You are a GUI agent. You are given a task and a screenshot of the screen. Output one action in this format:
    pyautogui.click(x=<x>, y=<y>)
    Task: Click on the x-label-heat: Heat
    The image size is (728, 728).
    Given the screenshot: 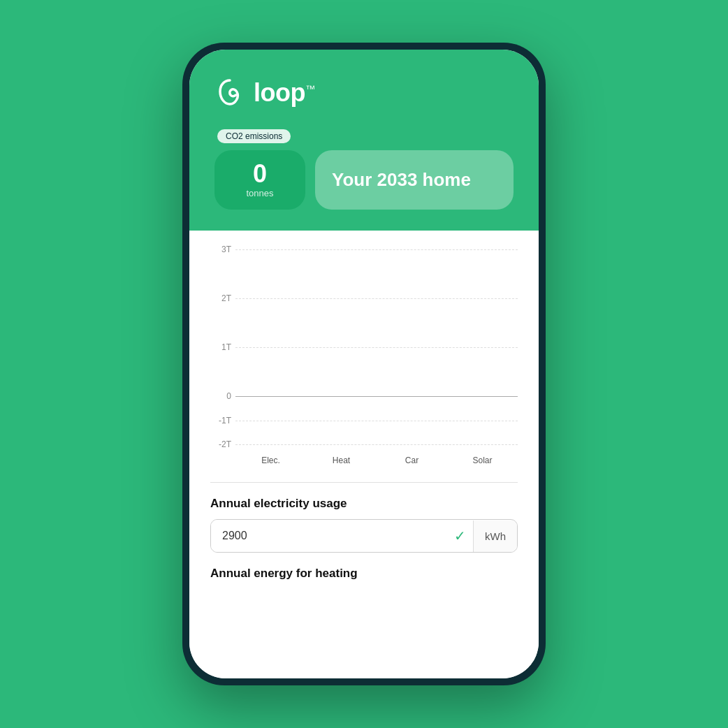 What is the action you would take?
    pyautogui.click(x=341, y=460)
    